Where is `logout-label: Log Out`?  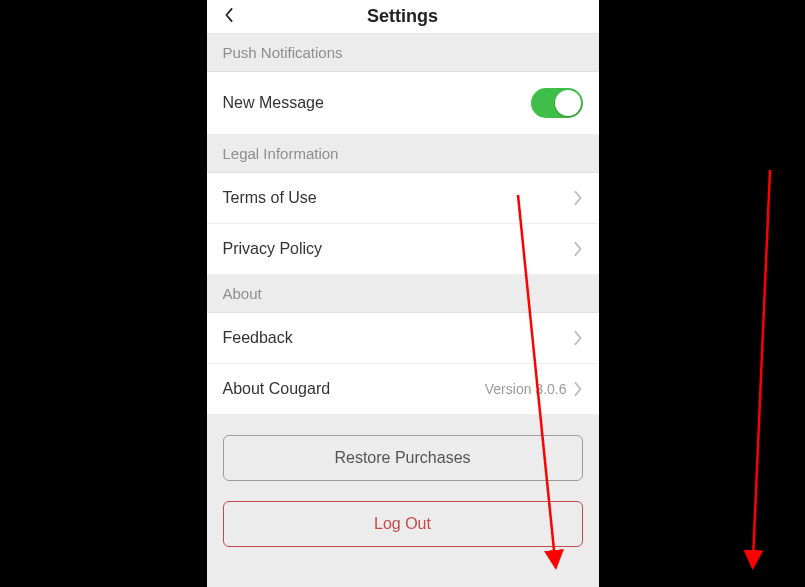
logout-label: Log Out is located at coordinates (402, 524).